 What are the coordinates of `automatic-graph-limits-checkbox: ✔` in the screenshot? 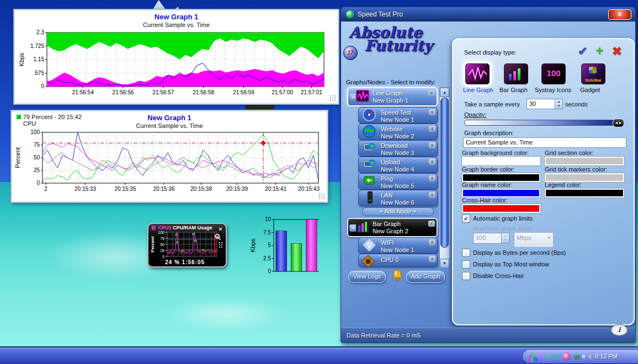 It's located at (466, 218).